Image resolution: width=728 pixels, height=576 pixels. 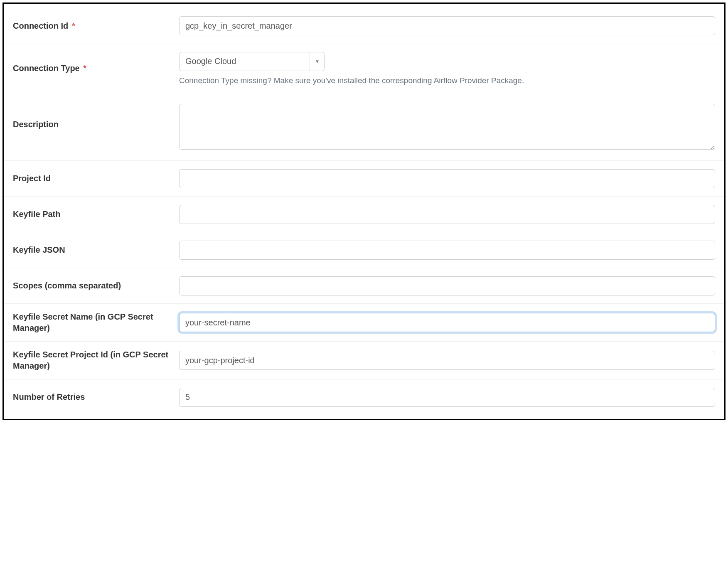 I want to click on label-description: Description, so click(x=96, y=117).